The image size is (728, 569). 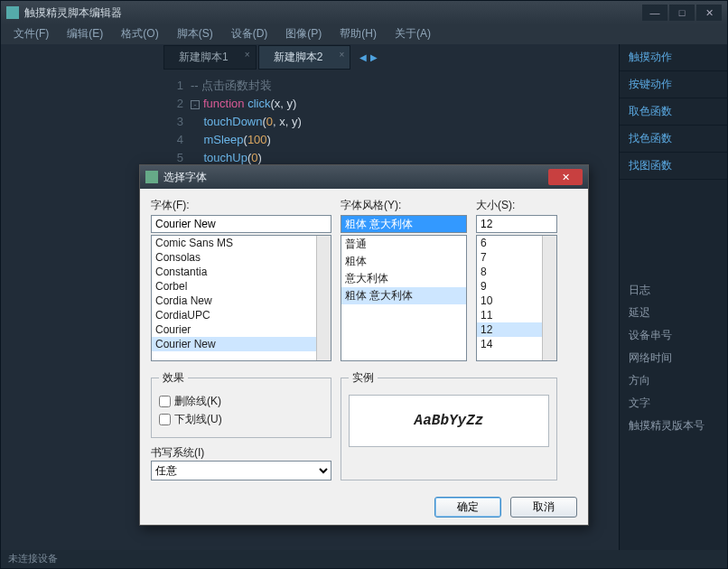 I want to click on list-option: CordiaUPC, so click(x=241, y=315).